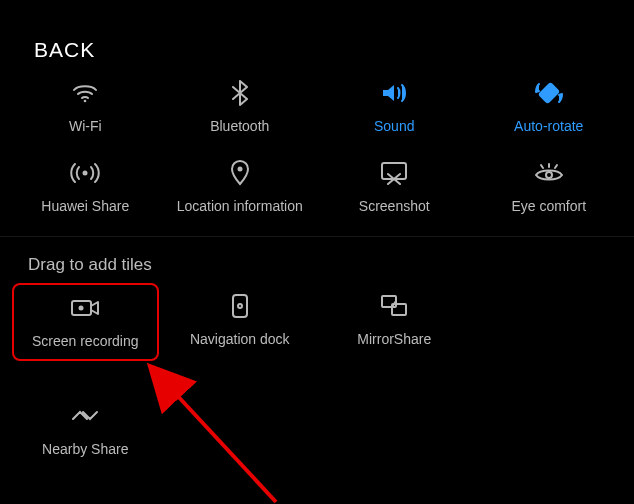 The width and height of the screenshot is (634, 504). I want to click on navigationdock-icon, so click(240, 306).